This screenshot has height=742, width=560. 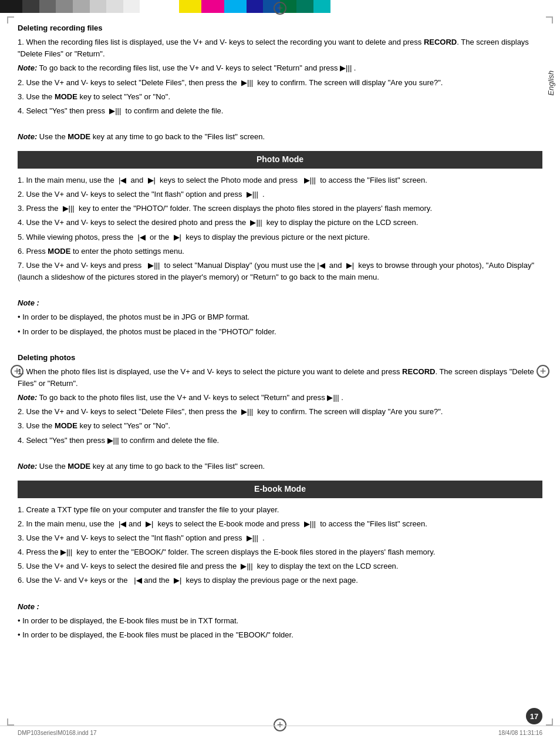 What do you see at coordinates (280, 580) in the screenshot?
I see `ebook-step6: 6. Use the V- and V+ keys or the |◀ and …` at bounding box center [280, 580].